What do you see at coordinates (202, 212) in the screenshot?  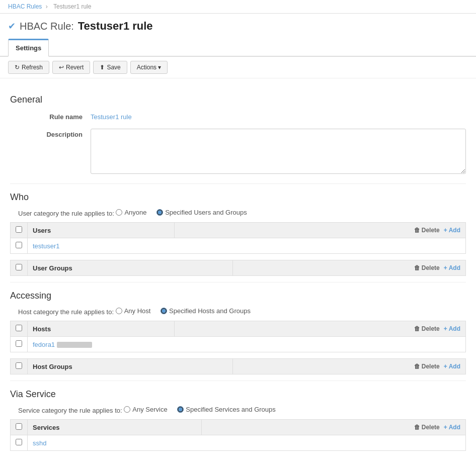 I see `radio-specified-users-option: Specified Users and Groups` at bounding box center [202, 212].